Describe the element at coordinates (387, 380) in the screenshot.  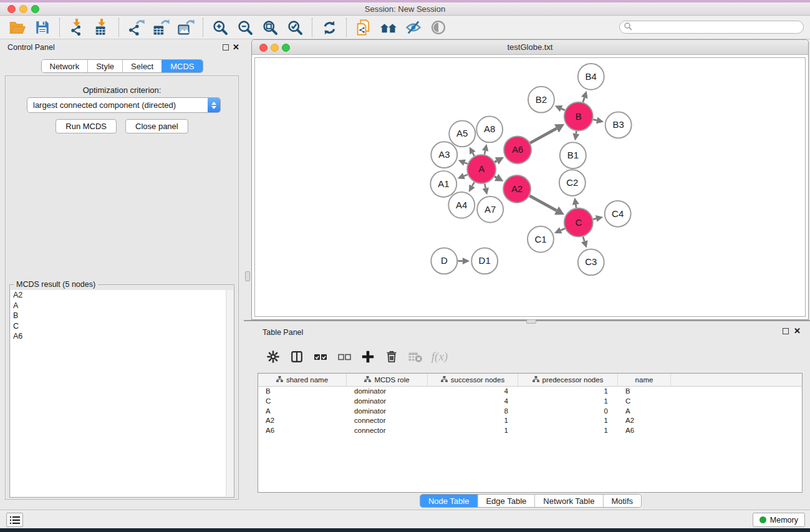
I see `column-header-MCDS-role: MCDS role` at that location.